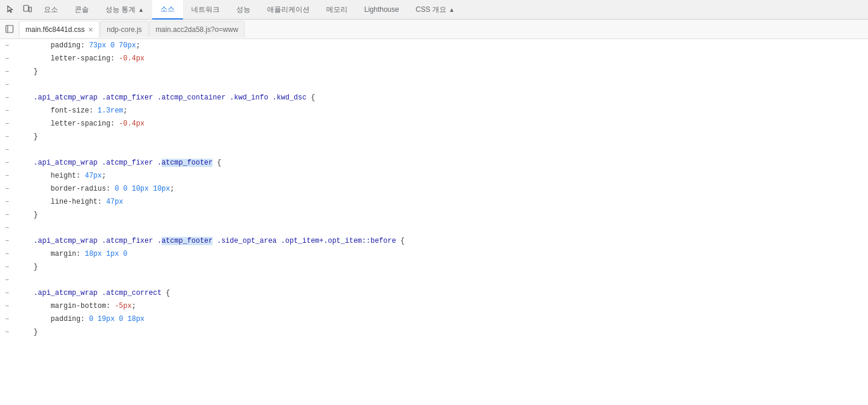 The height and width of the screenshot is (405, 868). Describe the element at coordinates (435, 9) in the screenshot. I see `nav-item-css-overview: CSS 개요 ▲` at that location.